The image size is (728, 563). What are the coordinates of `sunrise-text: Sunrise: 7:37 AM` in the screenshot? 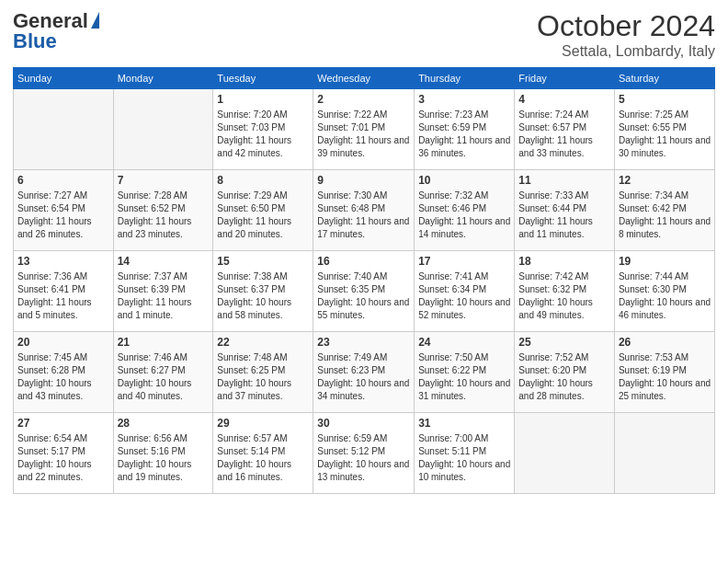 It's located at (164, 277).